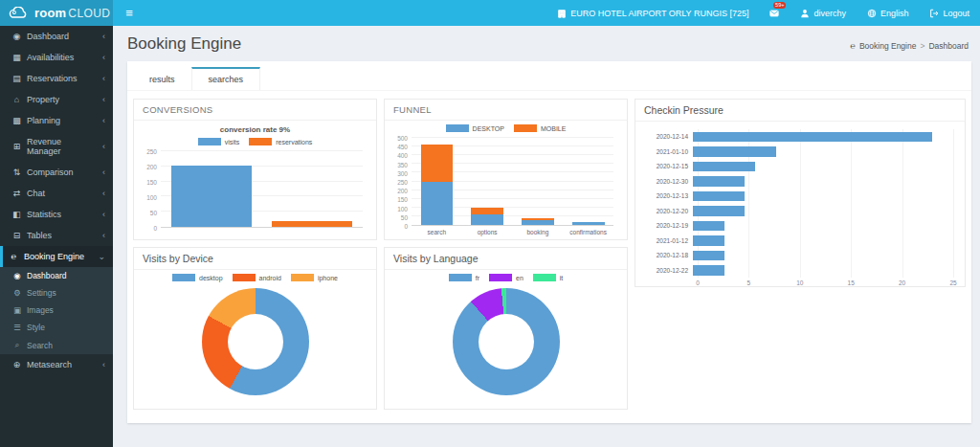  Describe the element at coordinates (548, 278) in the screenshot. I see `language-legend-it: it` at that location.